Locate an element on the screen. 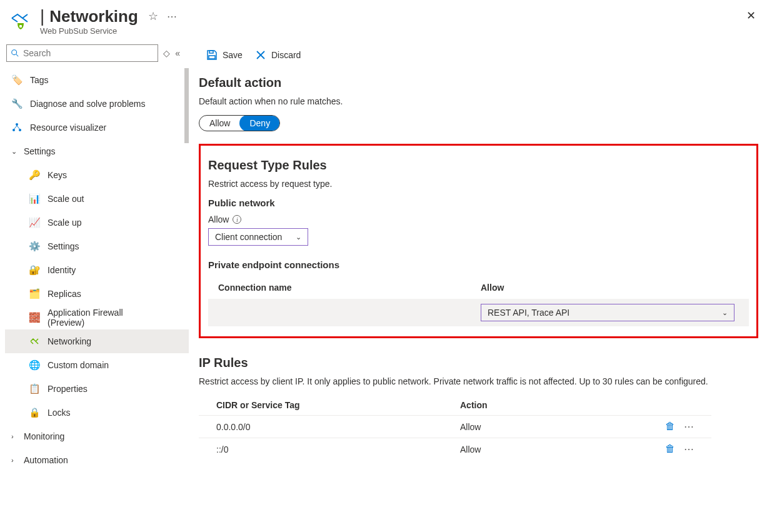 The height and width of the screenshot is (532, 767). sidebar-group-automation: › Automation is located at coordinates (97, 460).